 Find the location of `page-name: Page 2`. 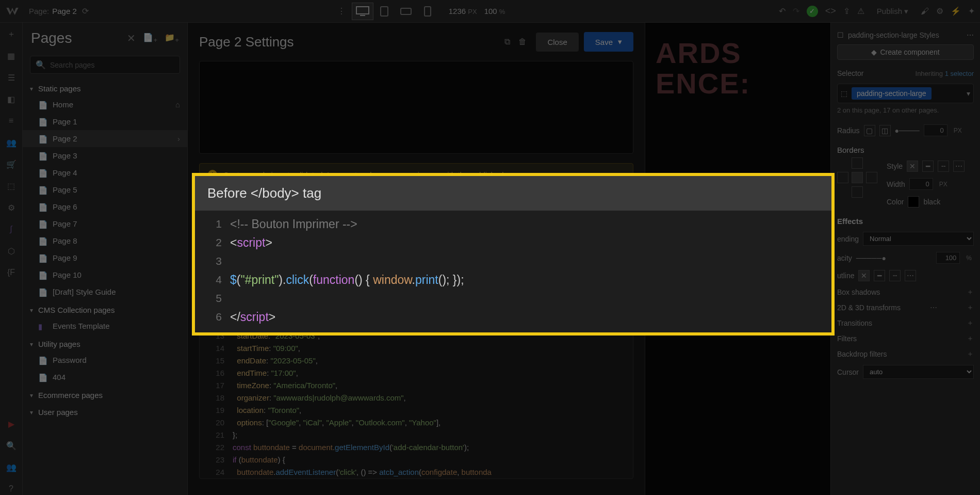

page-name: Page 2 is located at coordinates (64, 11).